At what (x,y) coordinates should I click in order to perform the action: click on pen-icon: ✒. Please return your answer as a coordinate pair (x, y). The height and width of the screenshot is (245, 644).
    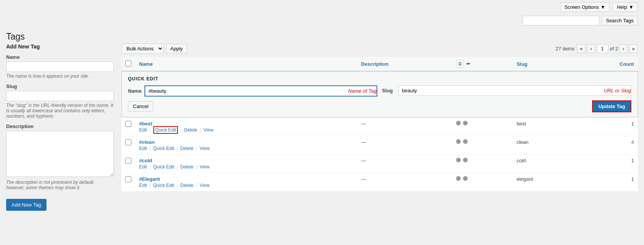
    Looking at the image, I should click on (468, 64).